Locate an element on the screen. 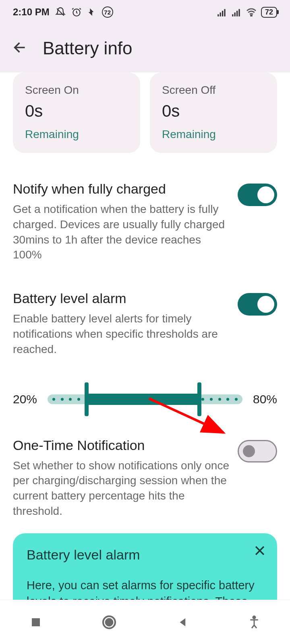 This screenshot has width=290, height=644. back-button is located at coordinates (20, 48).